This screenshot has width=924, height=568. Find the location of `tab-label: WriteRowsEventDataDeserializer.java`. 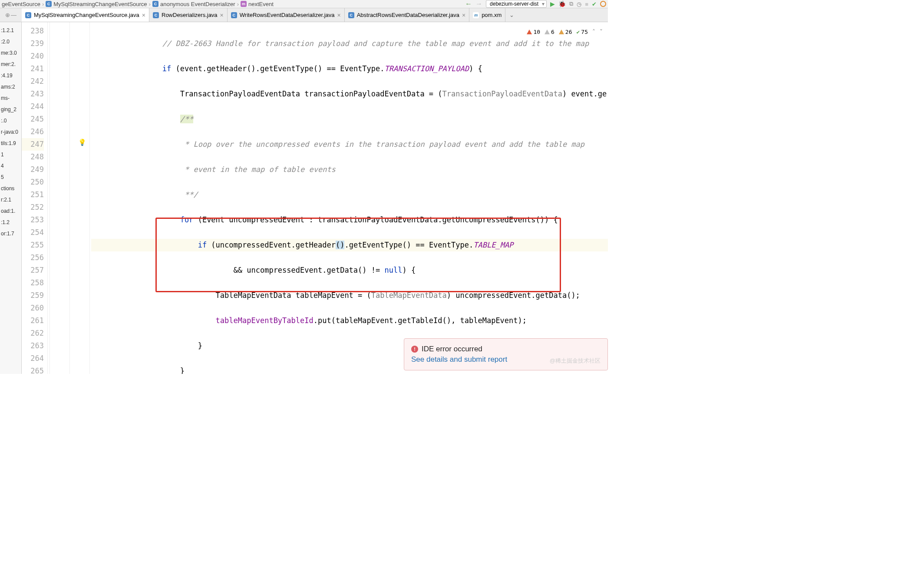

tab-label: WriteRowsEventDataDeserializer.java is located at coordinates (287, 15).